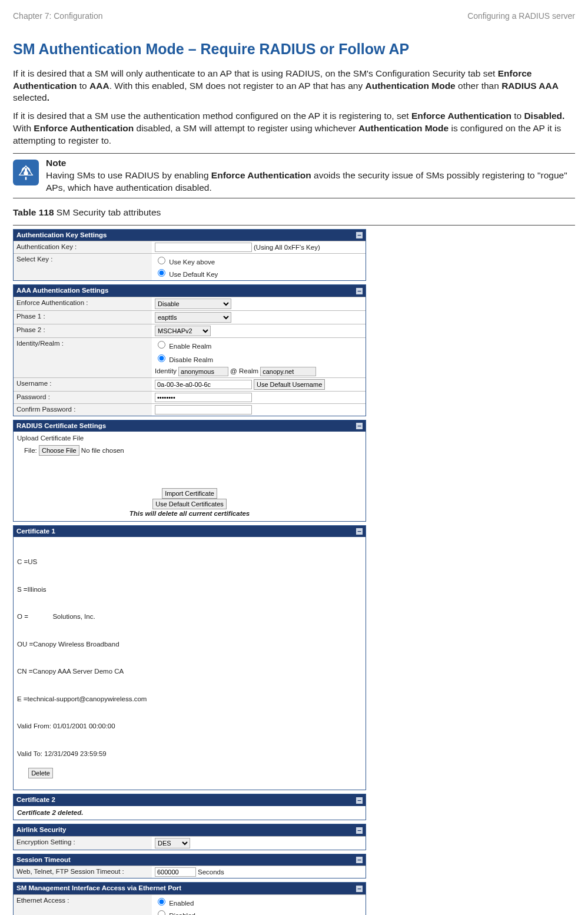  I want to click on auth-key-label: Authentication Key :, so click(82, 247).